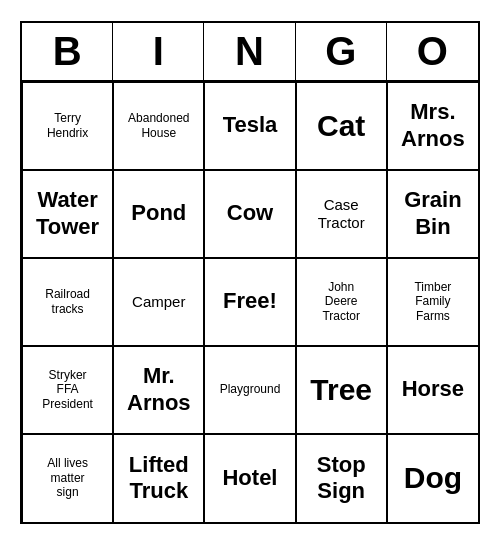 Image resolution: width=500 pixels, height=544 pixels. Describe the element at coordinates (250, 389) in the screenshot. I see `cell-text: Playground` at that location.